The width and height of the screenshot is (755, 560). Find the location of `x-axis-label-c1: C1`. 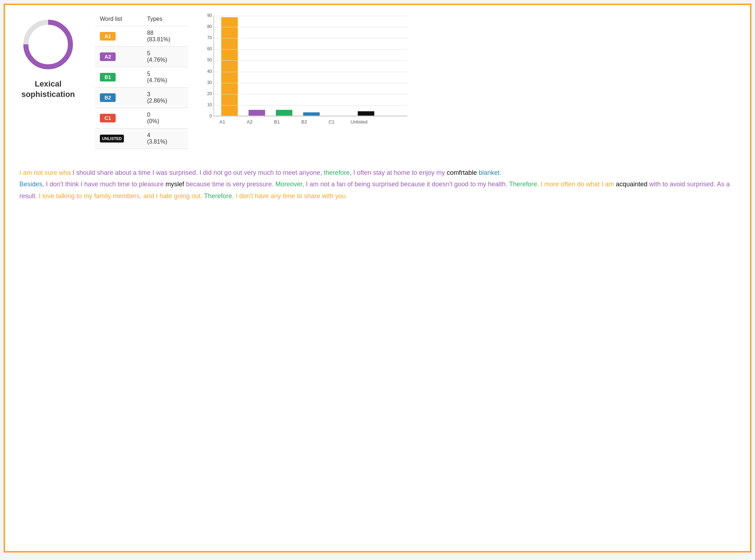

x-axis-label-c1: C1 is located at coordinates (332, 122).